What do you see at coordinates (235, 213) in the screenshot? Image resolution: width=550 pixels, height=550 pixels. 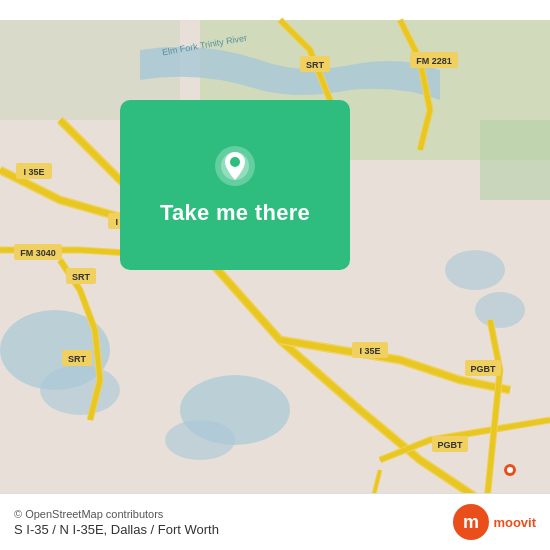 I see `take-me-there-button: Take me there` at bounding box center [235, 213].